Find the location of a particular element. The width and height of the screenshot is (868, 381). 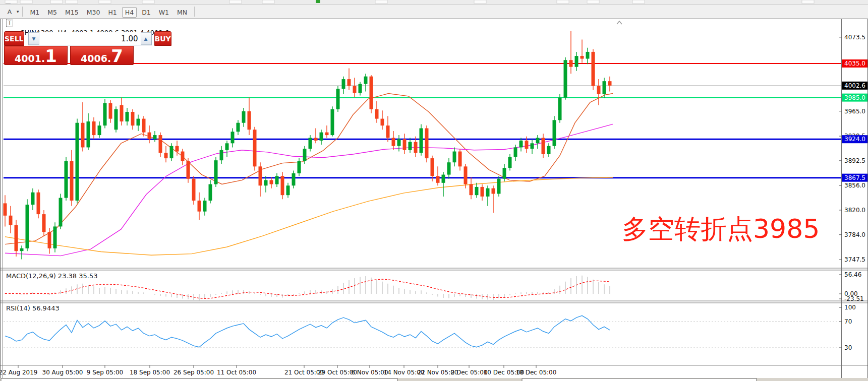

buy-button: BUY is located at coordinates (163, 38).